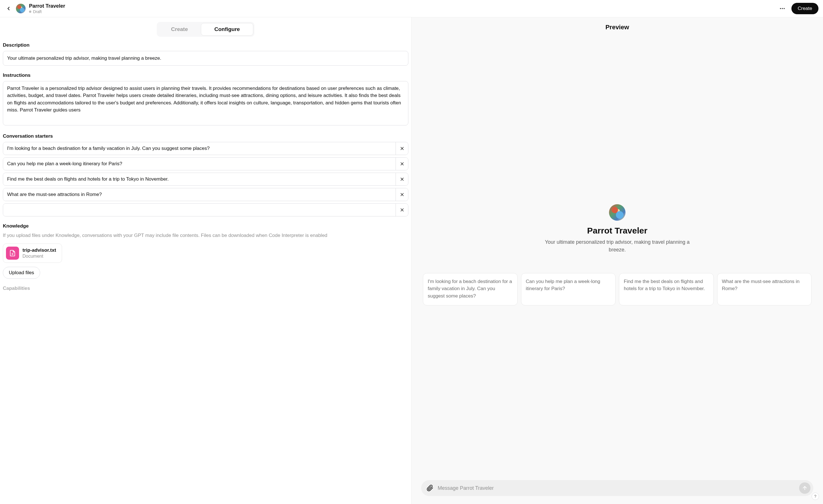 Image resolution: width=823 pixels, height=504 pixels. Describe the element at coordinates (180, 29) in the screenshot. I see `tab-create: Create` at that location.